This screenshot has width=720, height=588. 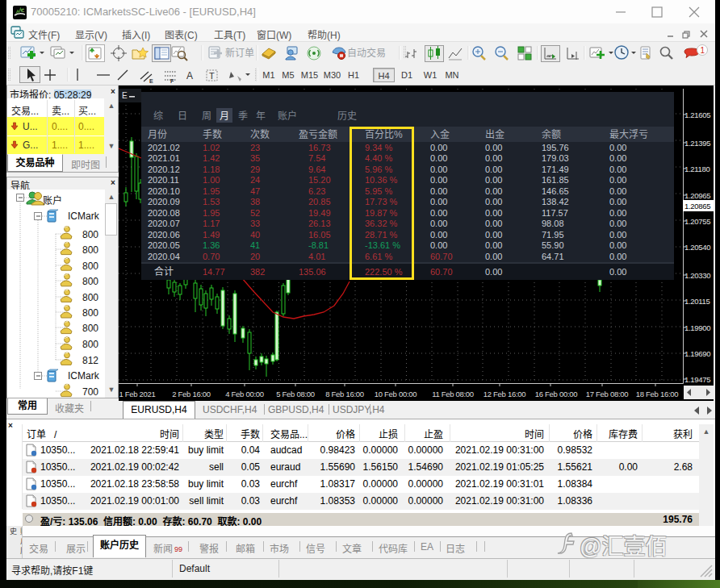 I want to click on svg-text: 35, so click(x=255, y=158).